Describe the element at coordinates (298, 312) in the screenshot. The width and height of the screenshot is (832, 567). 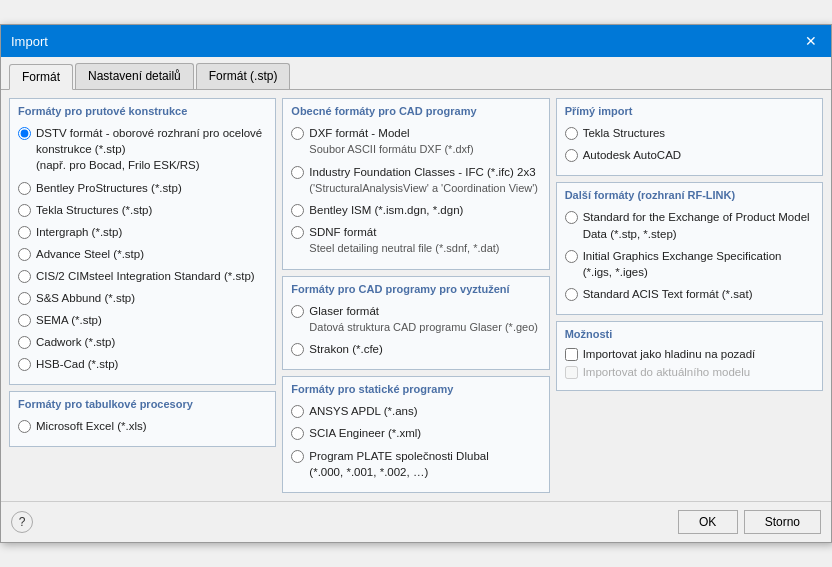
I see `radio-glaser-input` at that location.